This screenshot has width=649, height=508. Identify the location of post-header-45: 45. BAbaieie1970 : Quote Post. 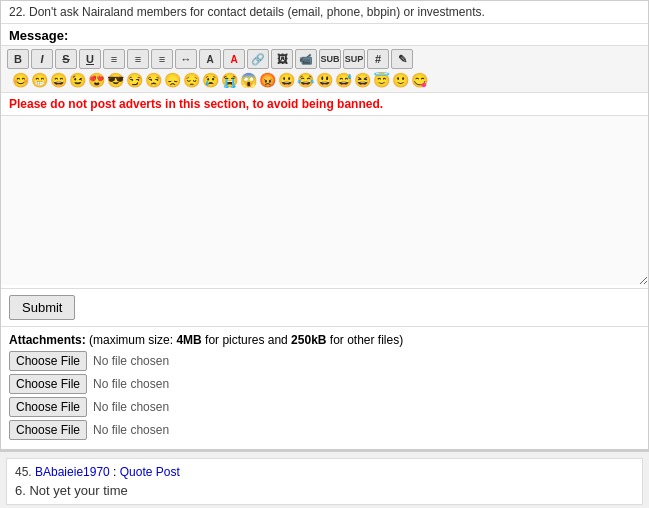
(324, 472).